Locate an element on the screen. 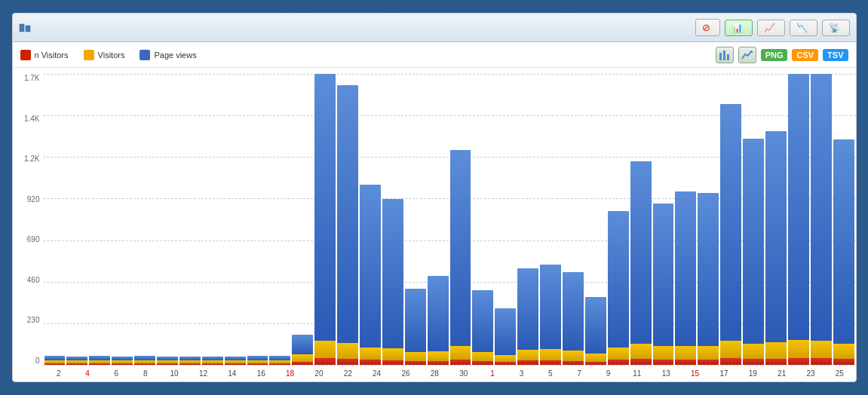 This screenshot has width=868, height=395. x-label: 23 is located at coordinates (811, 374).